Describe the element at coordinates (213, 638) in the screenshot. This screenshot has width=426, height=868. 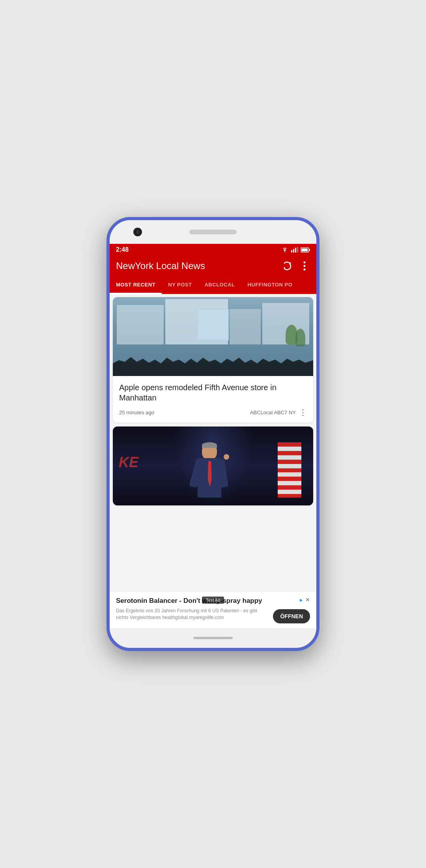
I see `home-bar` at that location.